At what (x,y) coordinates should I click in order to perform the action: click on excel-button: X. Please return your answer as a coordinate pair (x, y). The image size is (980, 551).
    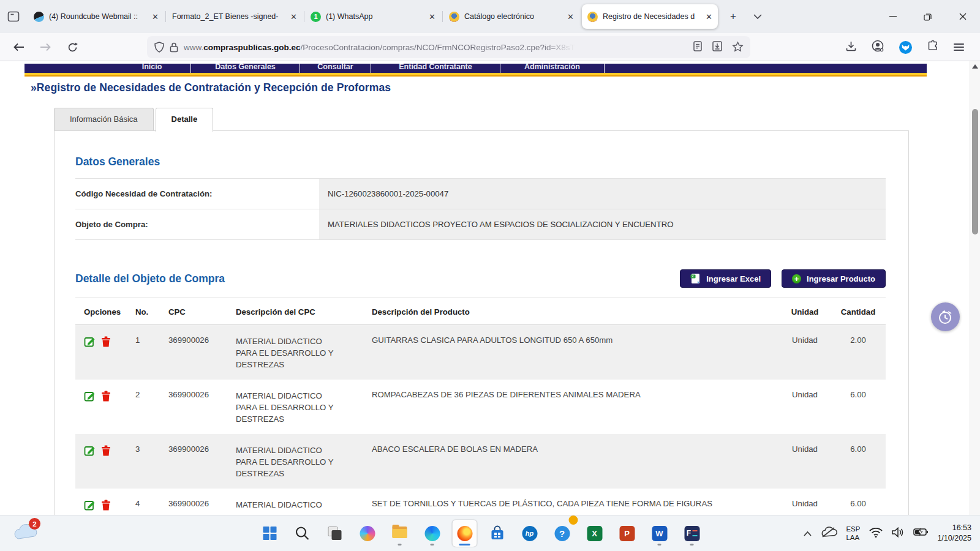
    Looking at the image, I should click on (595, 533).